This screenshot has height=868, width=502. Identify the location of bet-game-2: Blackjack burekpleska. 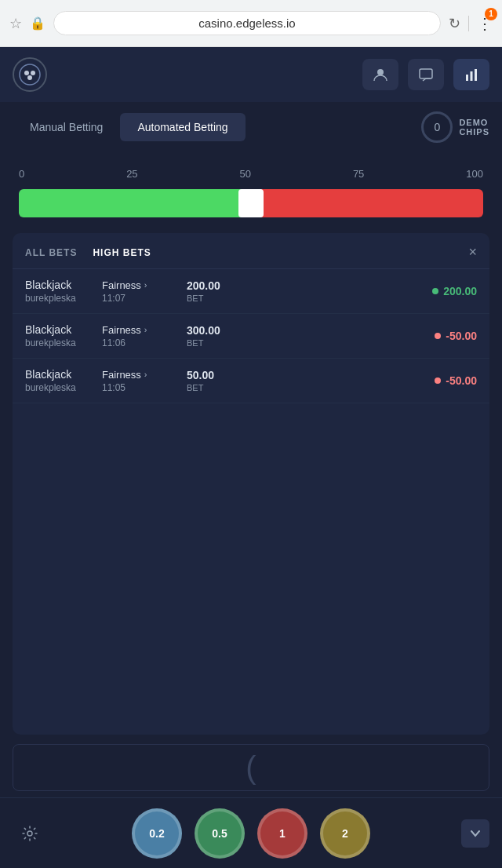
(60, 336).